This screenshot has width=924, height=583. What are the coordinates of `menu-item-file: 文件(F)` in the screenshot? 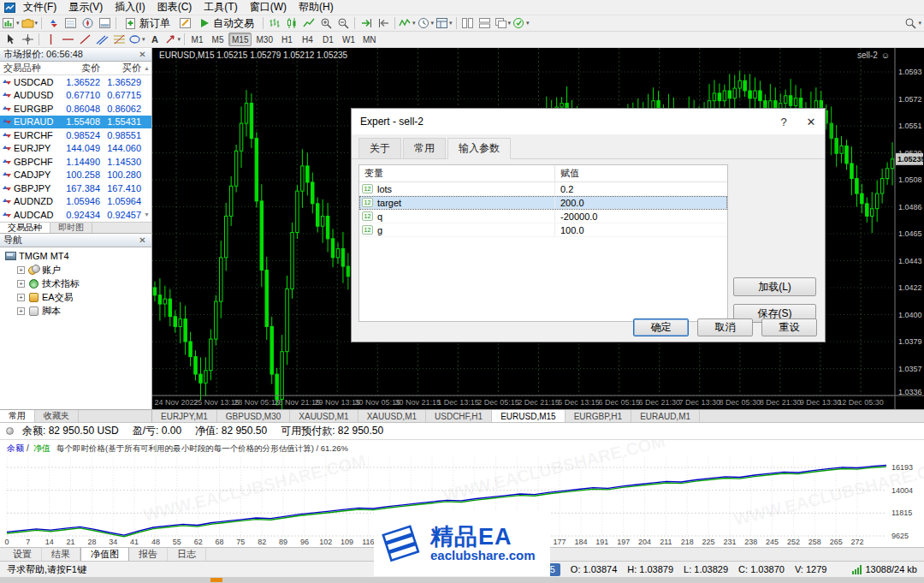 It's located at (39, 7).